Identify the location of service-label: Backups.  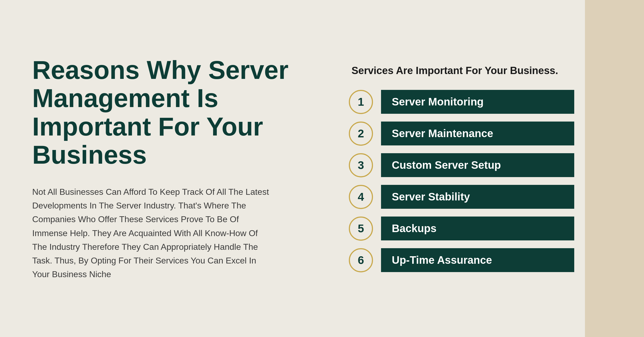
(478, 229).